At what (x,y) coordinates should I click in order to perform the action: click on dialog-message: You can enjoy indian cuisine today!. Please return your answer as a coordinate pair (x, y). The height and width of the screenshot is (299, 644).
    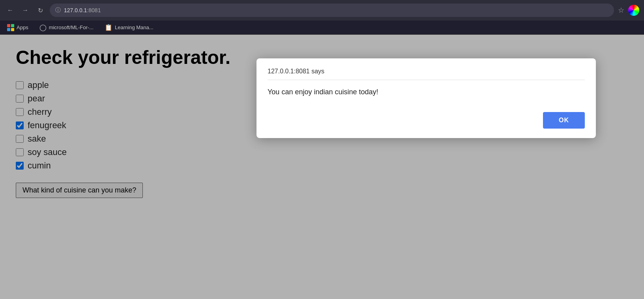
    Looking at the image, I should click on (426, 92).